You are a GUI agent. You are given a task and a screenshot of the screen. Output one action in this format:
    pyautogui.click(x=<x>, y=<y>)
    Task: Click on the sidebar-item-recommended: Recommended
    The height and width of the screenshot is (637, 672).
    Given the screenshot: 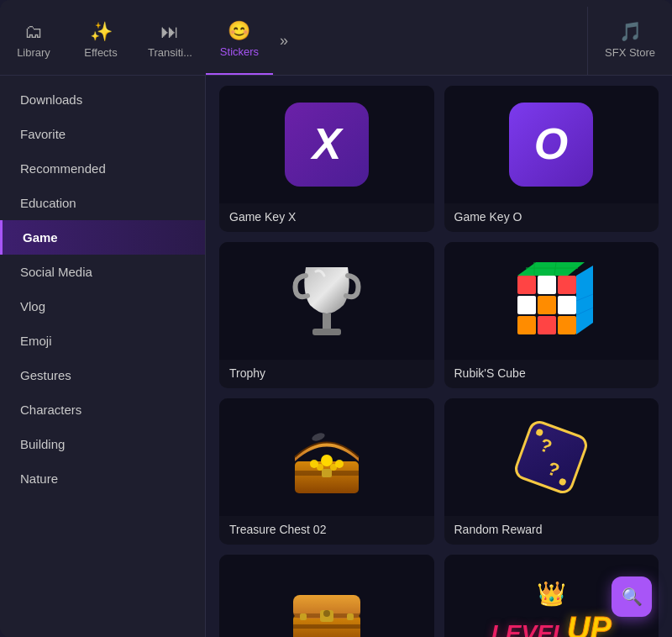 What is the action you would take?
    pyautogui.click(x=102, y=168)
    